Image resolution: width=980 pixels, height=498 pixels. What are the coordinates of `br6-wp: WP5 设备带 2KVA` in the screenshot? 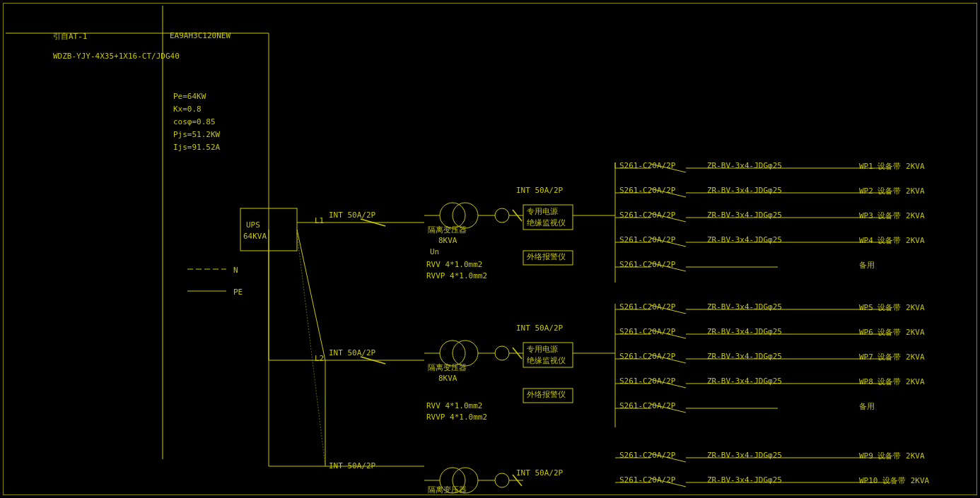 It's located at (892, 308).